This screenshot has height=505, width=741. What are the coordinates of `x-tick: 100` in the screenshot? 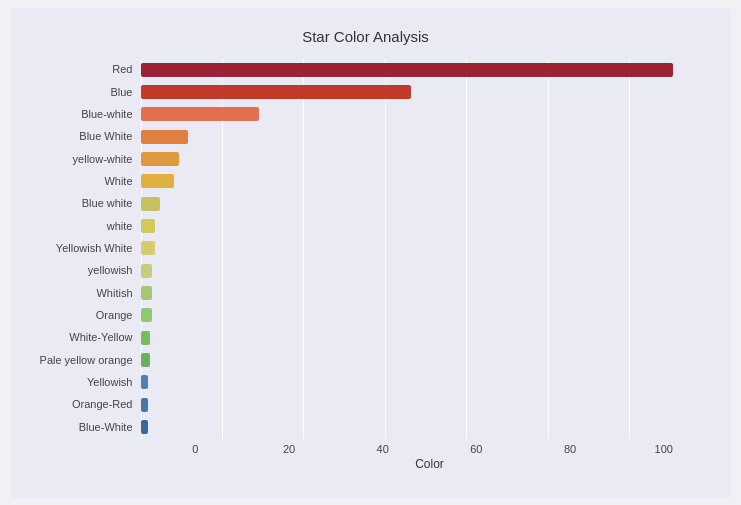 It's located at (664, 449).